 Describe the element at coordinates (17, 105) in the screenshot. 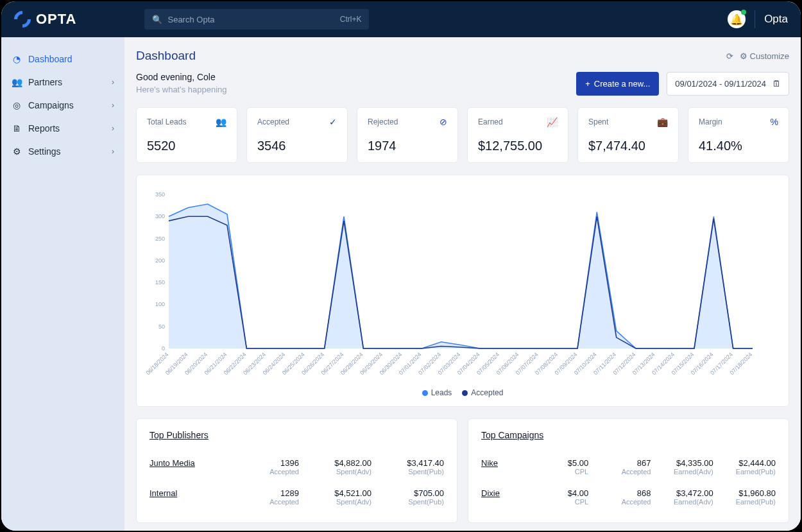

I see `campaigns-icon: ◎` at that location.